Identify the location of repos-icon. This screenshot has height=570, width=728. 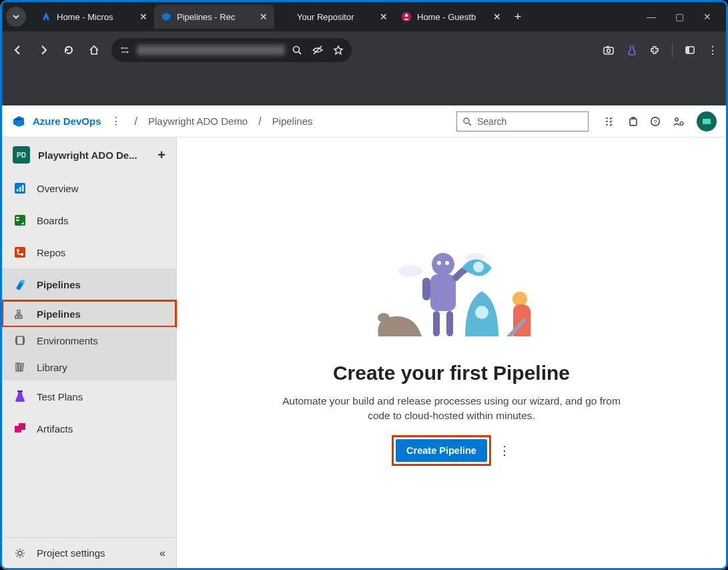
(20, 252).